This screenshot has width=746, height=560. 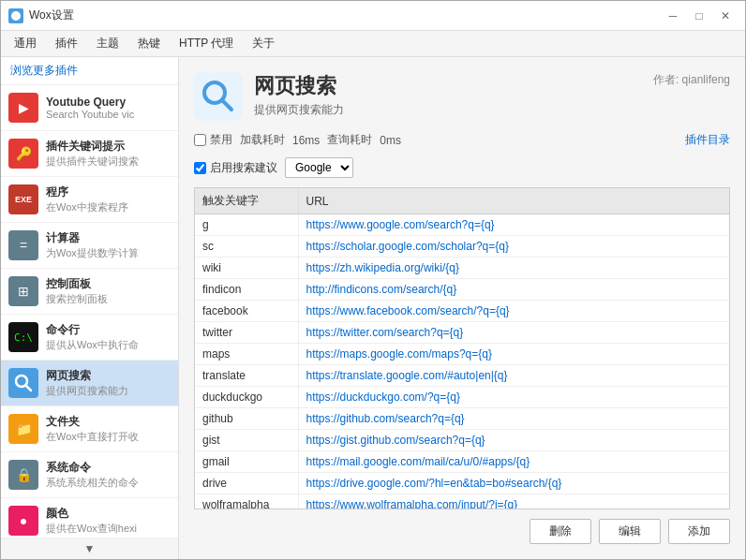 What do you see at coordinates (109, 146) in the screenshot?
I see `sidebar-item-name-1: 插件关键词提示` at bounding box center [109, 146].